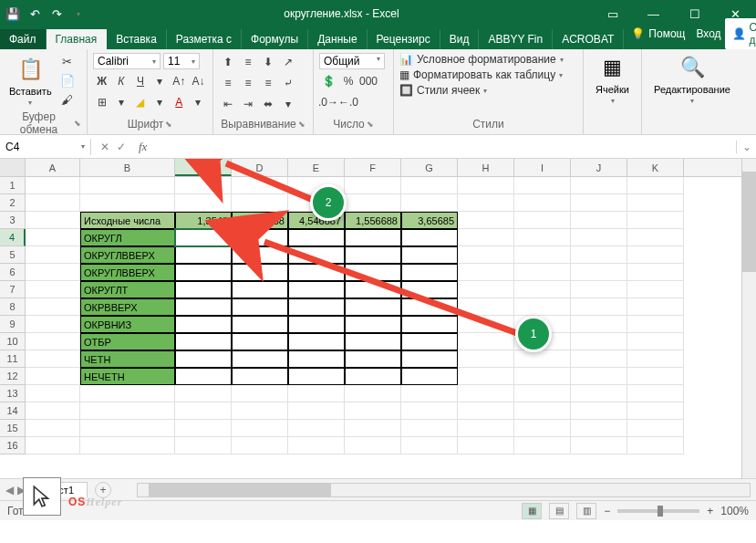 Image resolution: width=756 pixels, height=543 pixels. I want to click on row-header-13: 13, so click(13, 394).